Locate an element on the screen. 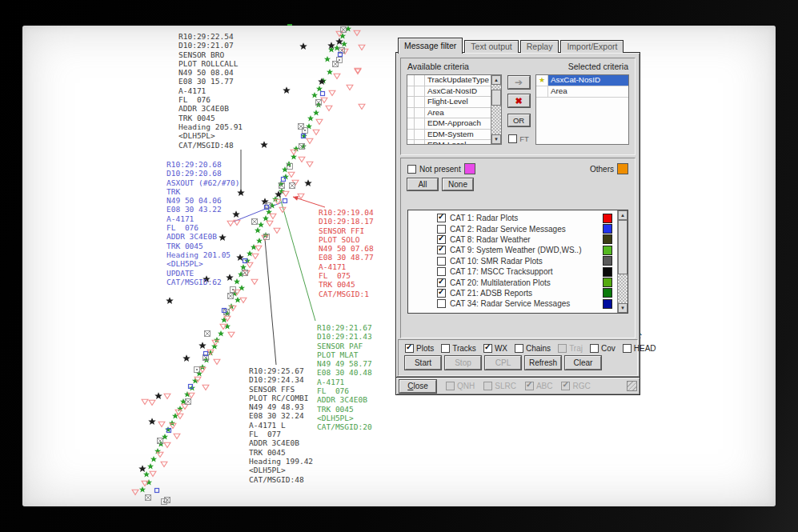 This screenshot has height=532, width=798. category-list-scrollbar: ▲ ▼ is located at coordinates (623, 262).